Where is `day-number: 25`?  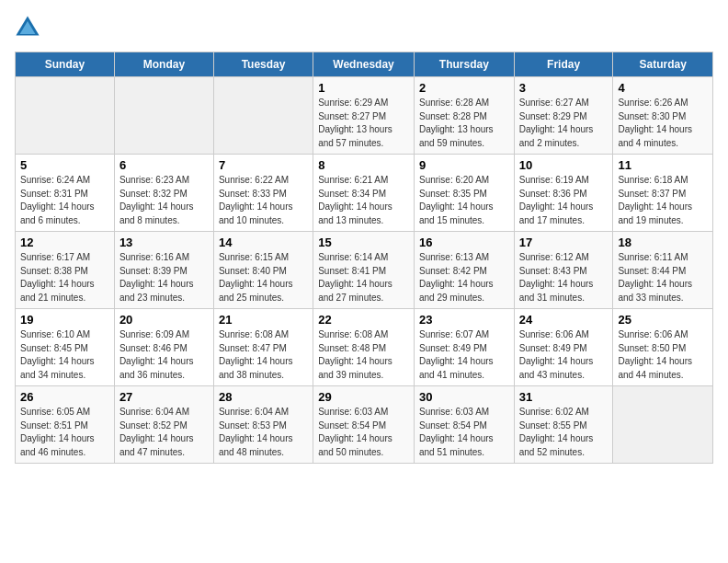
day-number: 25 is located at coordinates (663, 320).